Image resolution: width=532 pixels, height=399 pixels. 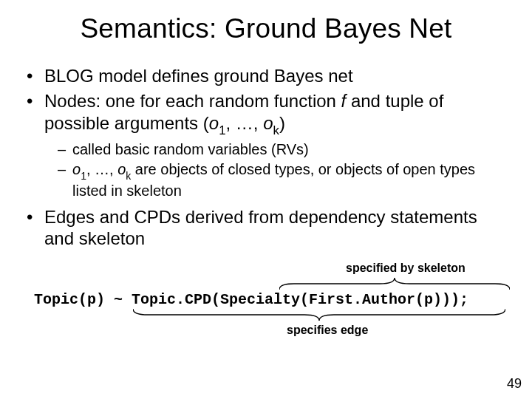 I want to click on sub-2-o1: o, so click(x=77, y=169).